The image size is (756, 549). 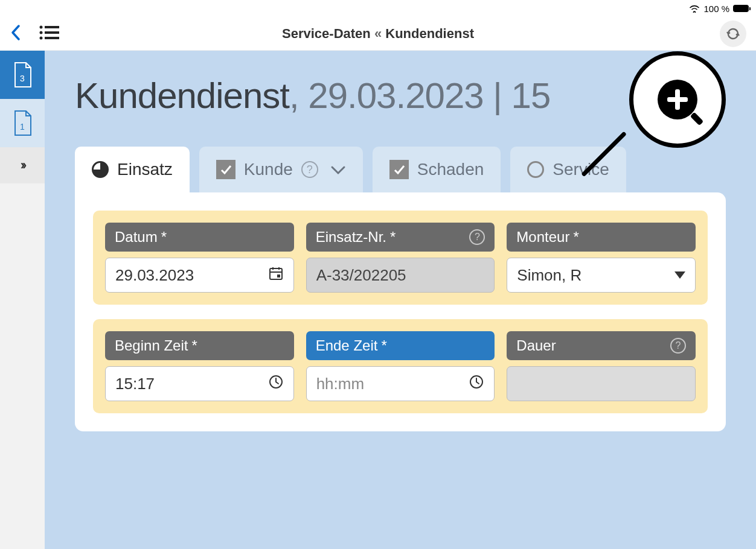 What do you see at coordinates (100, 170) in the screenshot?
I see `progress-icon` at bounding box center [100, 170].